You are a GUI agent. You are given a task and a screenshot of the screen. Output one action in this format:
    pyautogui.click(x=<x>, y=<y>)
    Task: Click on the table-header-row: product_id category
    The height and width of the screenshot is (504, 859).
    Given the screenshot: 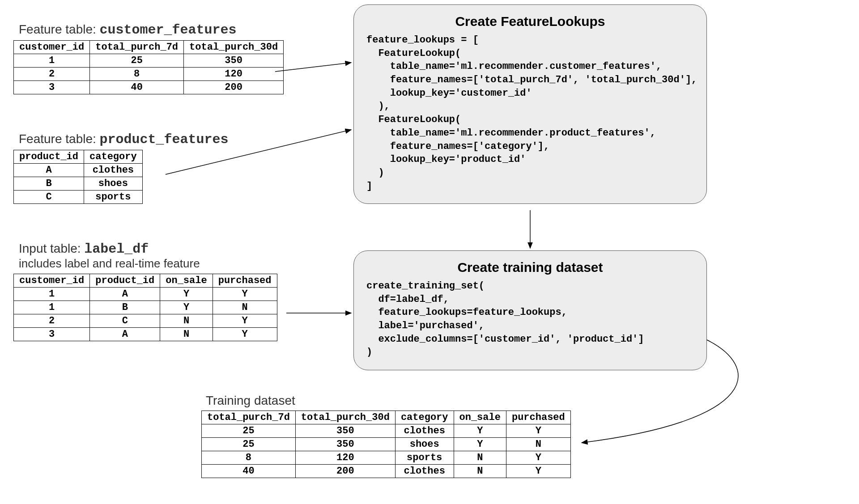 What is the action you would take?
    pyautogui.click(x=78, y=157)
    